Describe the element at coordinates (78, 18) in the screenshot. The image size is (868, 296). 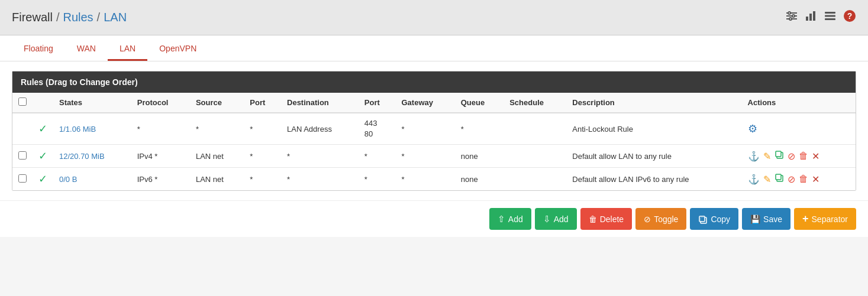
I see `breadcrumb-rules-link: Rules` at that location.